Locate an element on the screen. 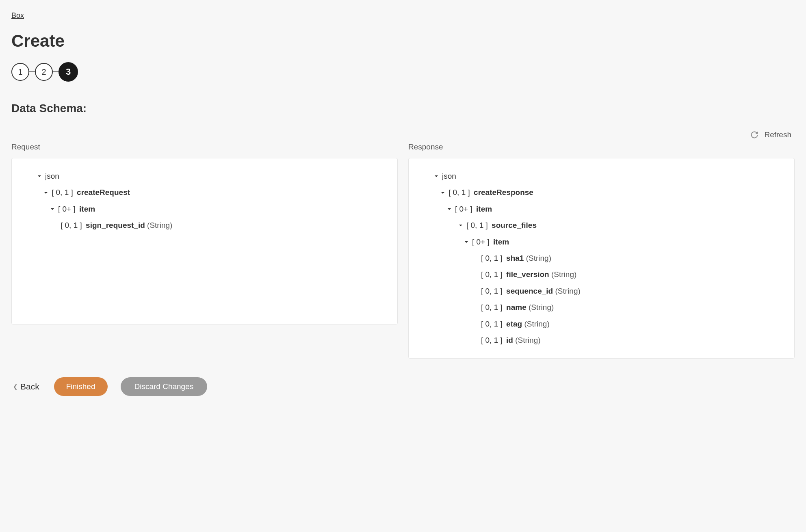 The height and width of the screenshot is (532, 806). tree-node-label: [ 0, 1 ] sha1 (String) is located at coordinates (516, 258).